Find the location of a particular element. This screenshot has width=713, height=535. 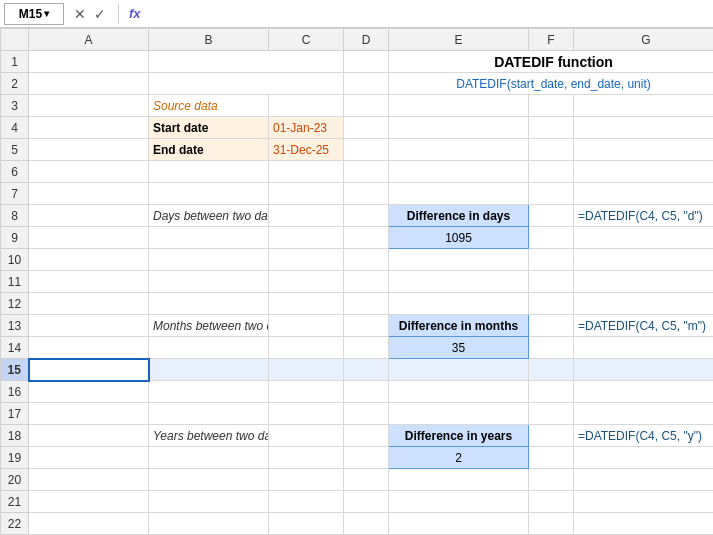

cell-d15 is located at coordinates (366, 370).